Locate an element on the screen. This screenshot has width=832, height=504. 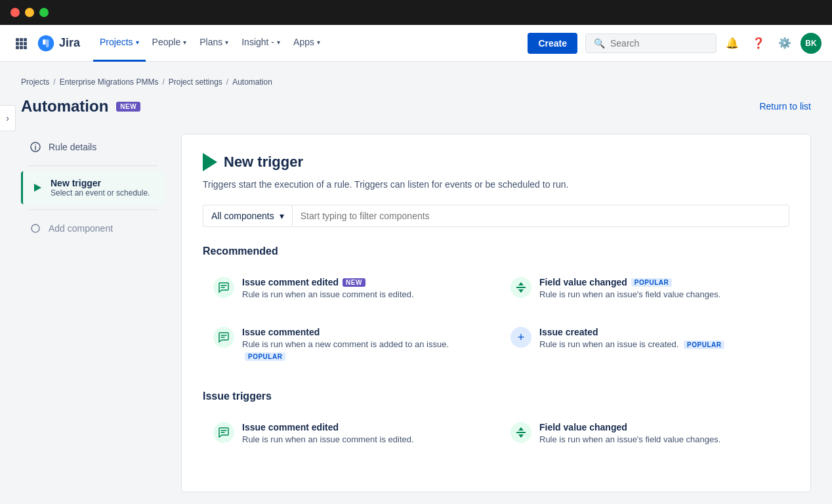
title-bar is located at coordinates (416, 12).